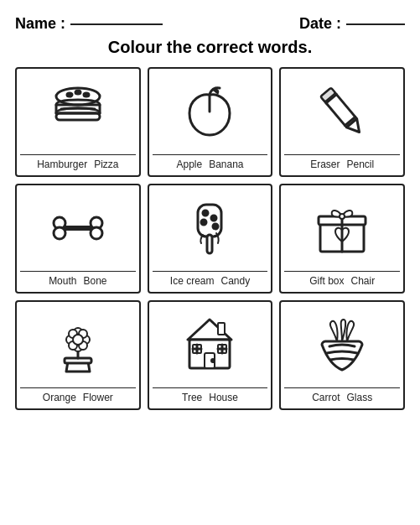 The height and width of the screenshot is (525, 420). Describe the element at coordinates (78, 163) in the screenshot. I see `hamburger-labels: Hamburger Pizza` at that location.